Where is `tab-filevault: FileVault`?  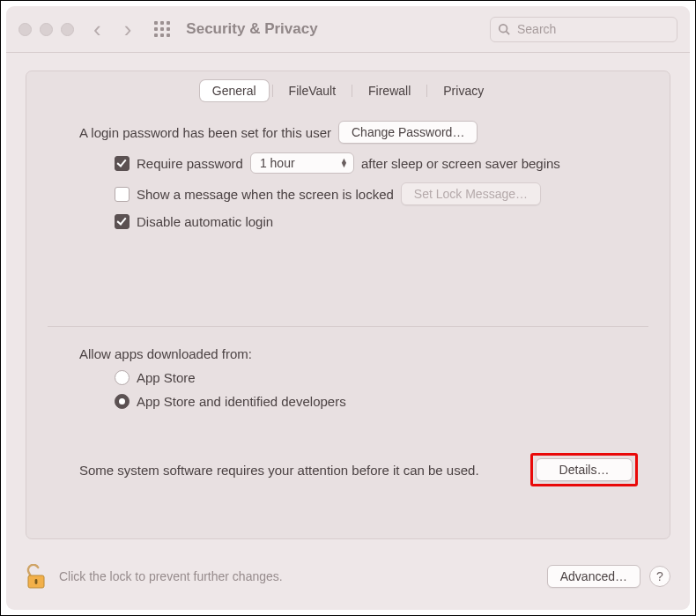
tab-filevault: FileVault is located at coordinates (312, 91).